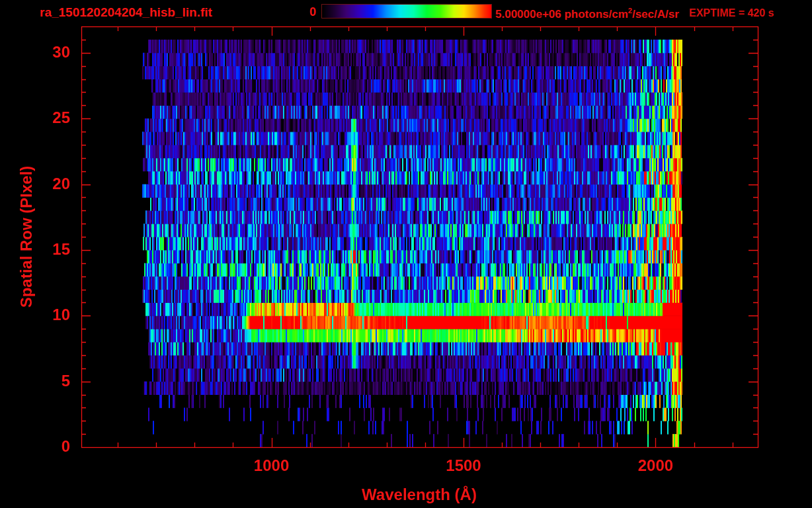  Describe the element at coordinates (40, 446) in the screenshot. I see `y-tick-label: 0` at that location.